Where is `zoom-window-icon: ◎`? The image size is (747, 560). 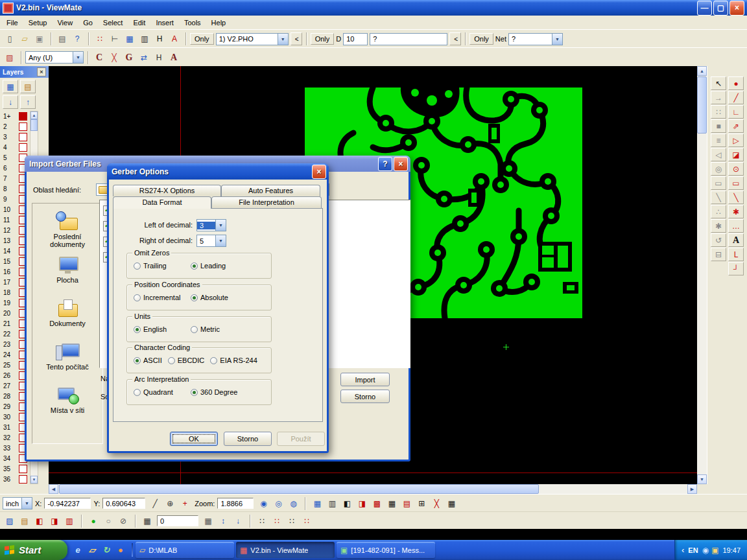 zoom-window-icon: ◎ is located at coordinates (278, 504).